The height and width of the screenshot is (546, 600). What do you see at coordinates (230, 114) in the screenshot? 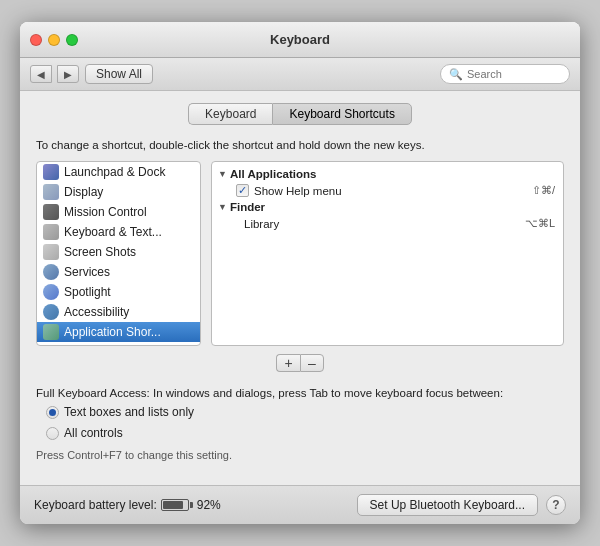
I see `tab-keyboard: Keyboard` at bounding box center [230, 114].